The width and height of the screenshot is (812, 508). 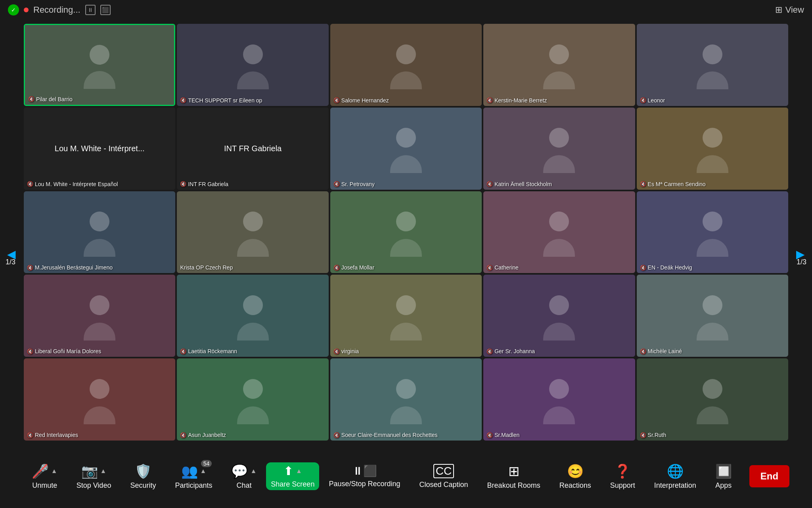 What do you see at coordinates (802, 262) in the screenshot?
I see `page-indicator-right: 1/3` at bounding box center [802, 262].